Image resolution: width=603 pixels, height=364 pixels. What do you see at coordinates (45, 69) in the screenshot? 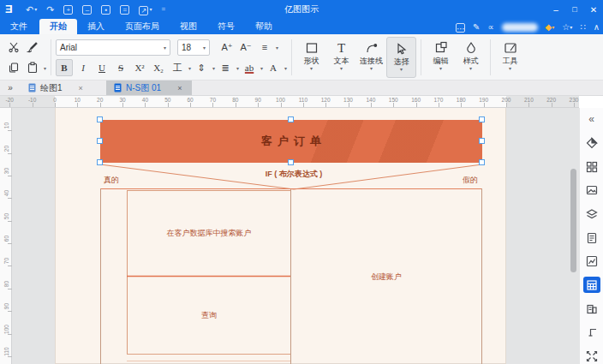
I see `paste-dropdown-icon: ▾` at bounding box center [45, 69].